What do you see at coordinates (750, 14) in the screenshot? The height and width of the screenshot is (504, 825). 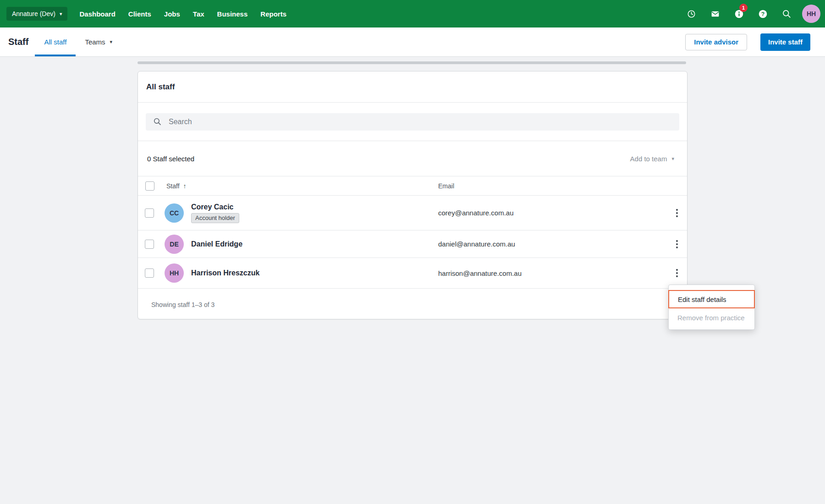 I see `nav-icons: 1 ? HH` at bounding box center [750, 14].